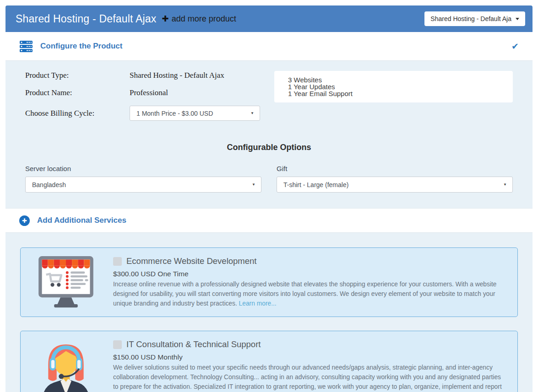 This screenshot has width=538, height=392. Describe the element at coordinates (26, 47) in the screenshot. I see `server-stack-icon` at that location.